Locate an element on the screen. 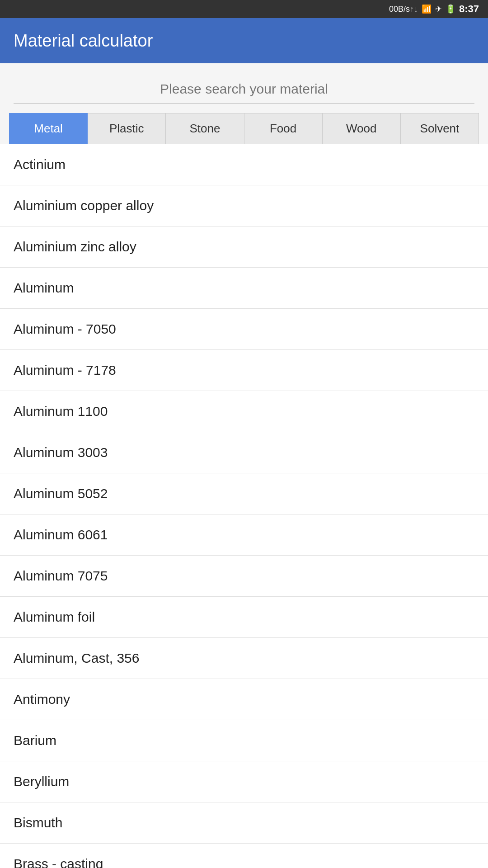 This screenshot has height=868, width=488. search-input is located at coordinates (244, 90).